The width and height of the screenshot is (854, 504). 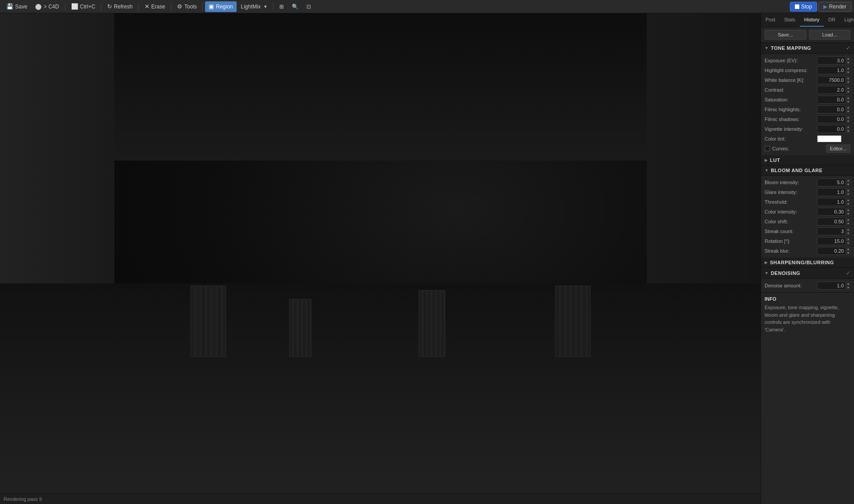 I want to click on color-shift-up: ▲, so click(x=848, y=220).